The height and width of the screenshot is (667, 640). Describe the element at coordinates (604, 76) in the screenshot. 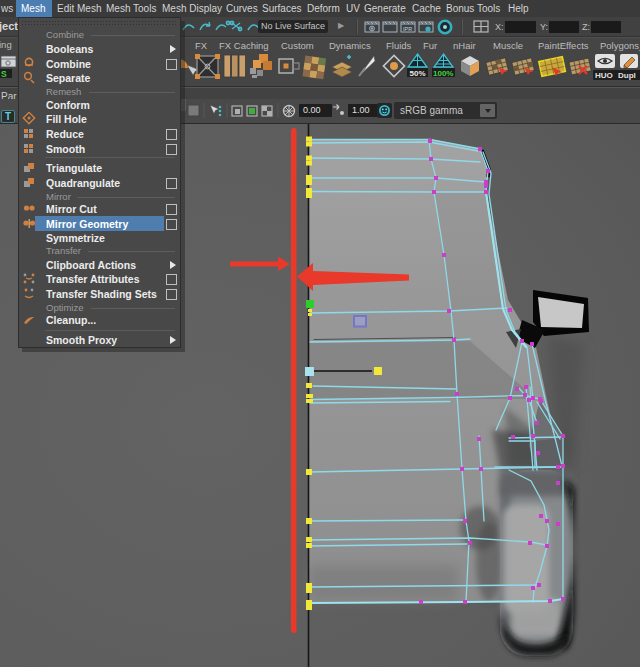

I see `svg-text: HUO` at that location.